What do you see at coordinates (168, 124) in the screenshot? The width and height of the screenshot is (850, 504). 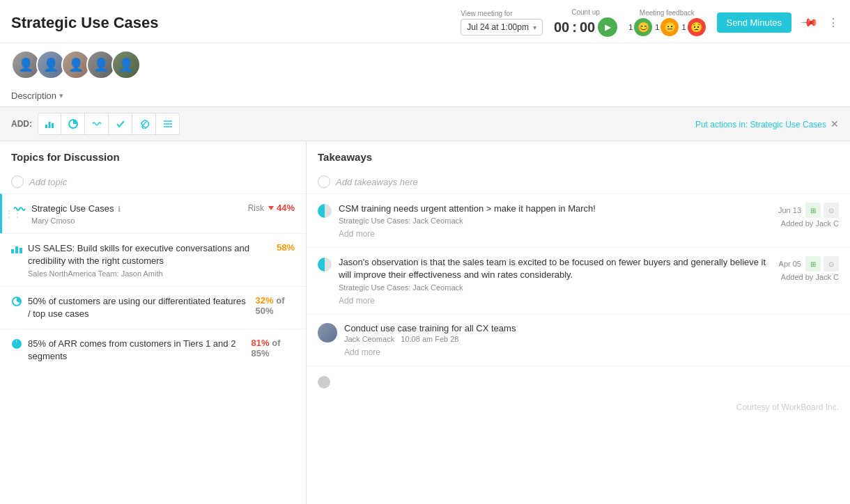 I see `list-button` at bounding box center [168, 124].